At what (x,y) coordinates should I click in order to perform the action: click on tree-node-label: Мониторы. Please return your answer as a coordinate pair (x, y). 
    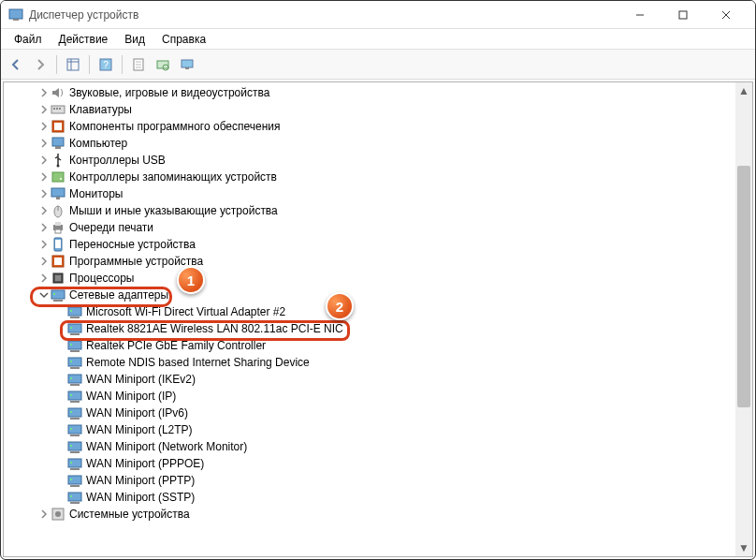
    Looking at the image, I should click on (95, 194).